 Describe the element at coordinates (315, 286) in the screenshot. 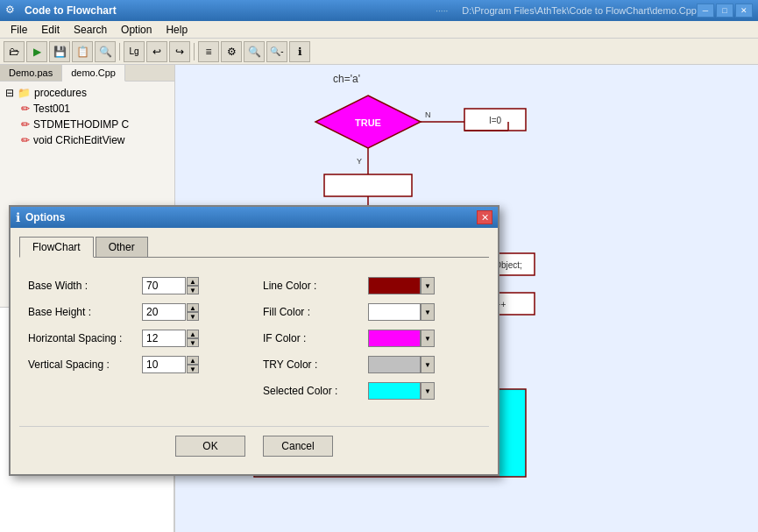

I see `line-color-label: Line Color :` at that location.